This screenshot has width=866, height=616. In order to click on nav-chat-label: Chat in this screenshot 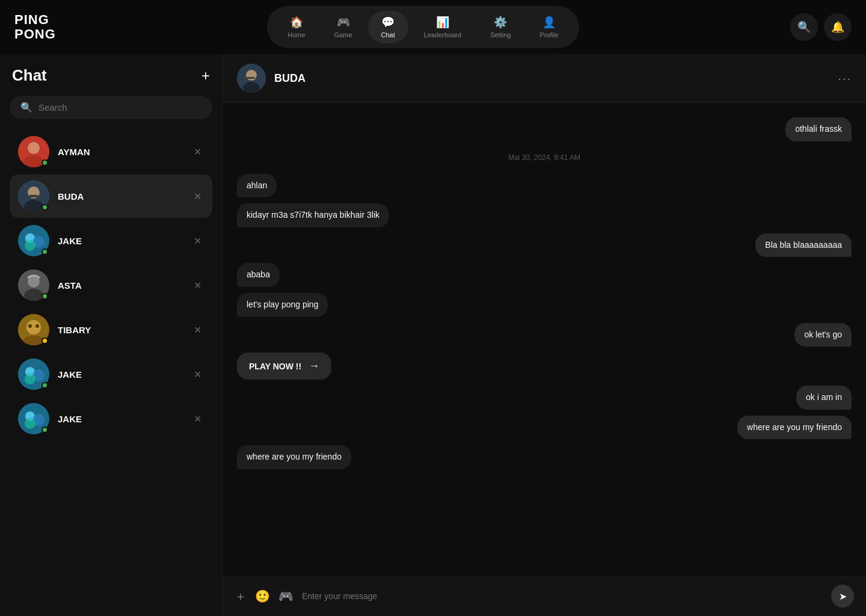, I will do `click(388, 35)`.